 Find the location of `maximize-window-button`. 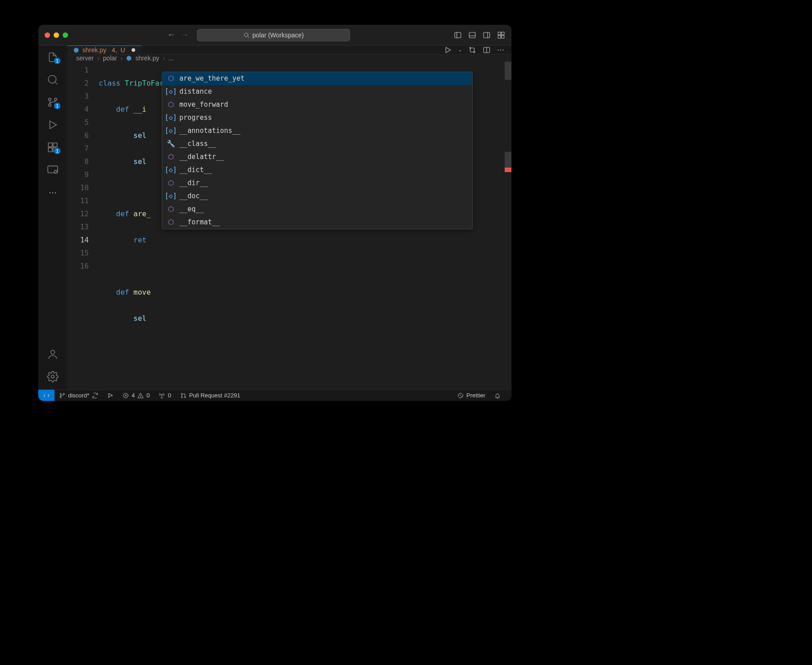

maximize-window-button is located at coordinates (65, 35).